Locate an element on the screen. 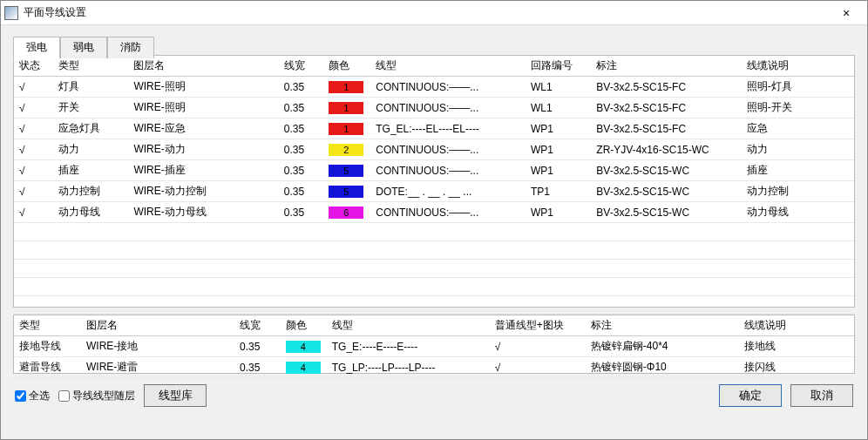 This screenshot has height=440, width=868. table-row: √动力母线WIRE-动力母线0.356CONTINUOUS:——...WP1BV… is located at coordinates (434, 213).